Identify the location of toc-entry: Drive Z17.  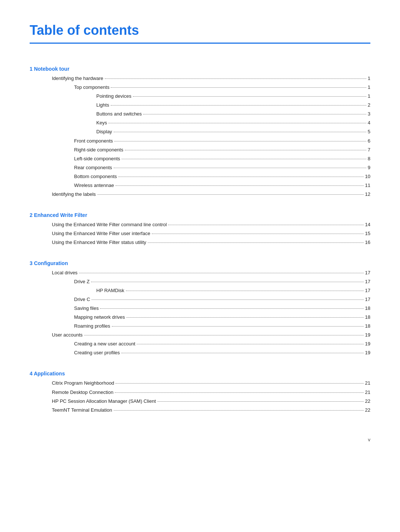
(200, 282).